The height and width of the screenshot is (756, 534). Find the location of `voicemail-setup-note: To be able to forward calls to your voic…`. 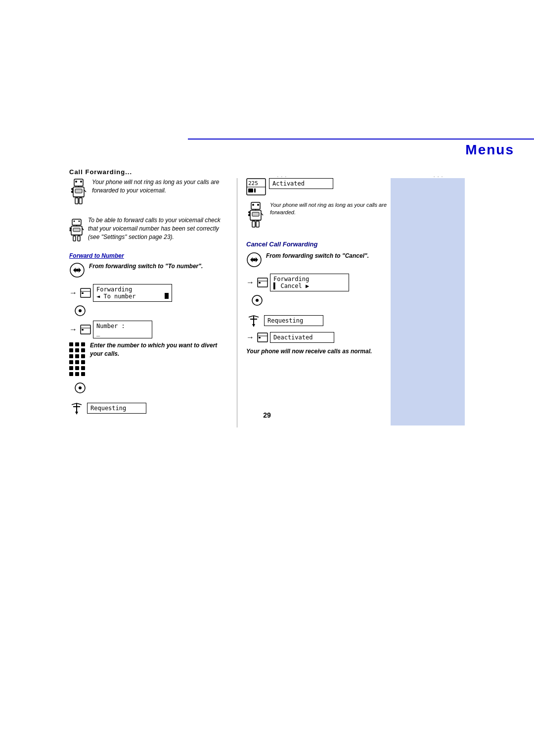

voicemail-setup-note: To be able to forward calls to your voic… is located at coordinates (159, 229).